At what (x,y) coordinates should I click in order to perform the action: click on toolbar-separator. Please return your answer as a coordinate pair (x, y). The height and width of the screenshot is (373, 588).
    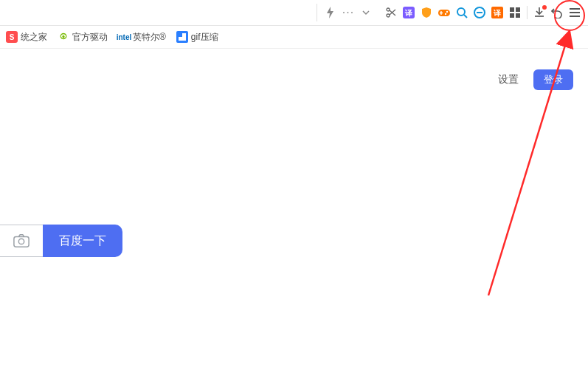
    Looking at the image, I should click on (527, 13).